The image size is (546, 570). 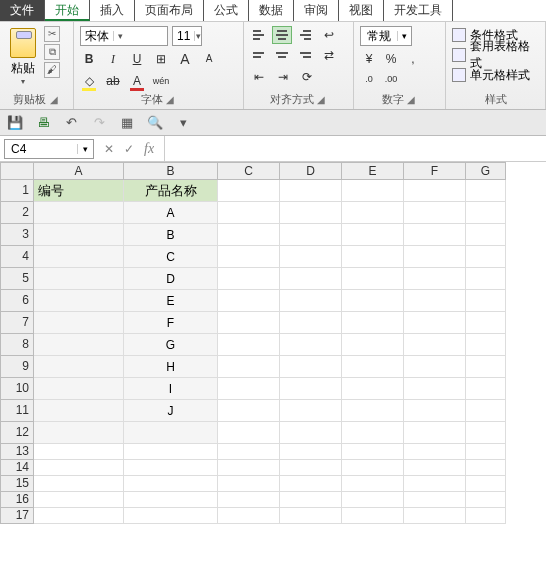 I want to click on row-header: 7, so click(x=17, y=323).